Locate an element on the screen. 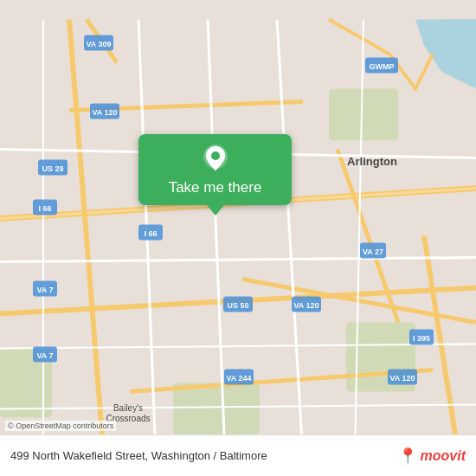 This screenshot has height=476, width=476. svg-text: VA 309 is located at coordinates (99, 44).